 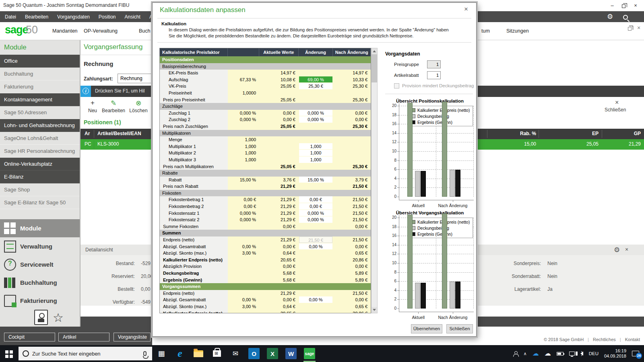 What do you see at coordinates (145, 31) in the screenshot?
I see `tab-buchhaltung: Buch` at bounding box center [145, 31].